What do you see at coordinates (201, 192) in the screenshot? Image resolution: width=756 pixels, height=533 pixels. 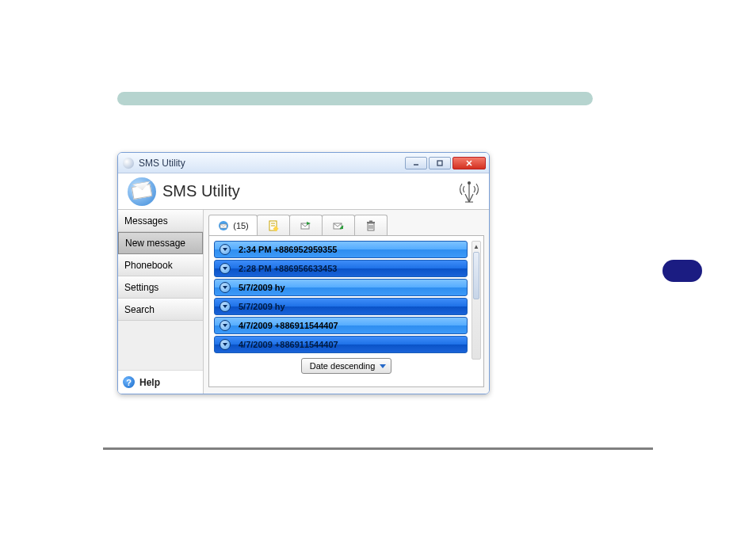 I see `app-heading: SMS Utility` at bounding box center [201, 192].